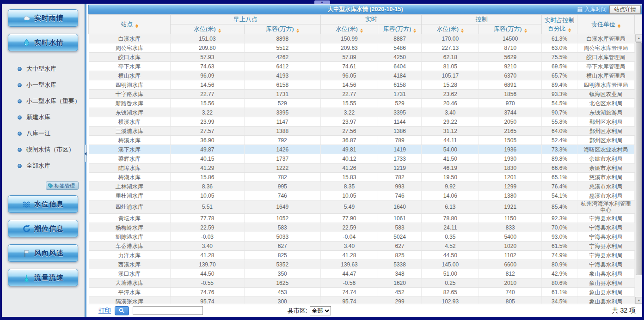 This screenshot has width=644, height=320. What do you see at coordinates (362, 168) in the screenshot?
I see `table-row: 陆埠水库41.29122241.26121946.19183066.6%余姚市水…` at bounding box center [362, 168].